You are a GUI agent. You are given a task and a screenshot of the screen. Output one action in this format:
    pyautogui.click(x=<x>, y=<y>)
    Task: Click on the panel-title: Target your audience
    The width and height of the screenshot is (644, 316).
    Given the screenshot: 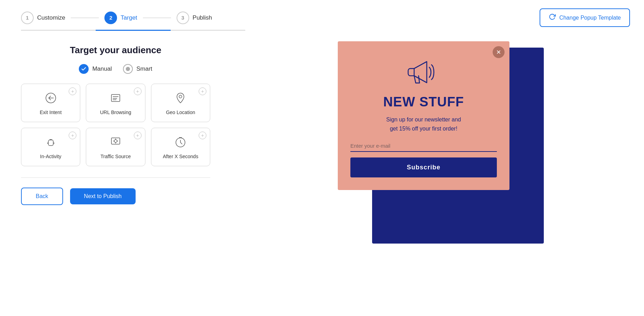 What is the action you would take?
    pyautogui.click(x=116, y=50)
    